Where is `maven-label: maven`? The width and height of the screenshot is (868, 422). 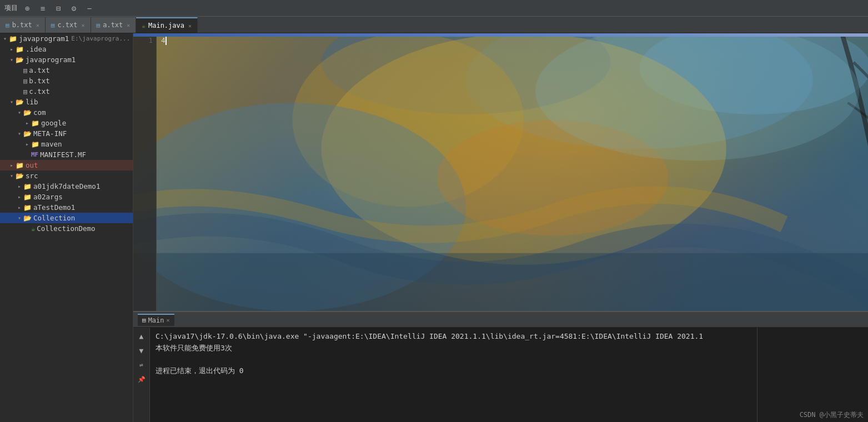
maven-label: maven is located at coordinates (52, 144).